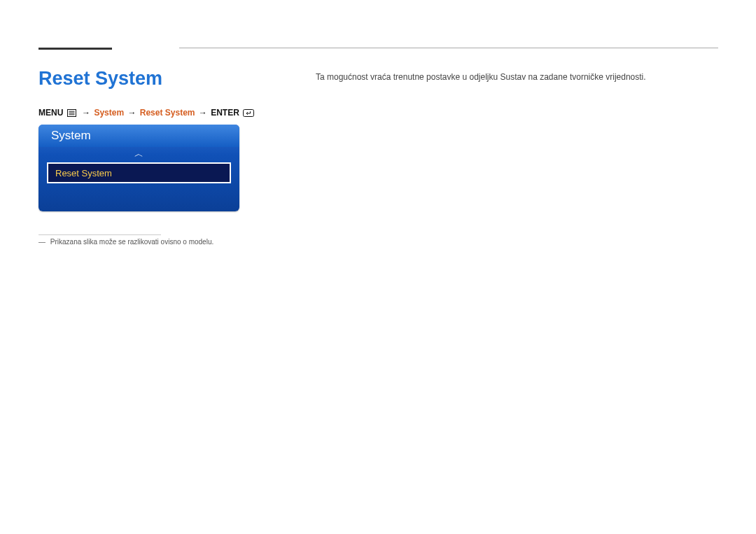  Describe the element at coordinates (139, 155) in the screenshot. I see `chevron-up-icon: ︿` at that location.